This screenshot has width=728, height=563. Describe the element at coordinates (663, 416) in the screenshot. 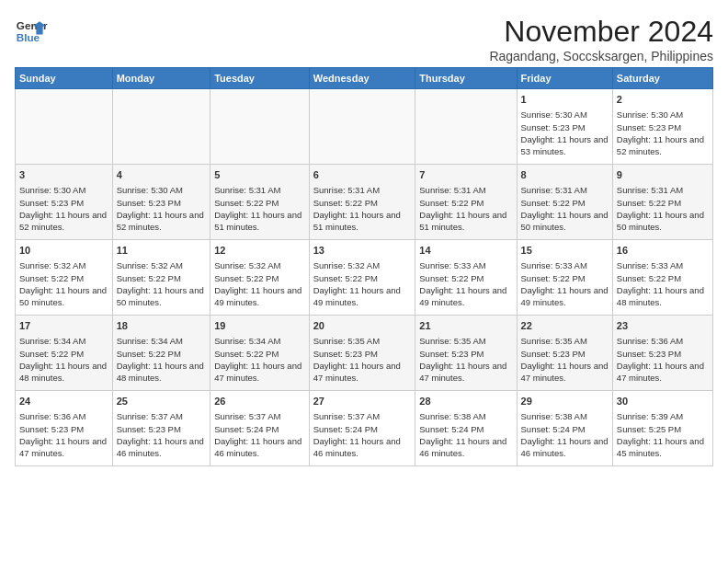

I see `day-info: Sunrise: 5:39 AM` at that location.